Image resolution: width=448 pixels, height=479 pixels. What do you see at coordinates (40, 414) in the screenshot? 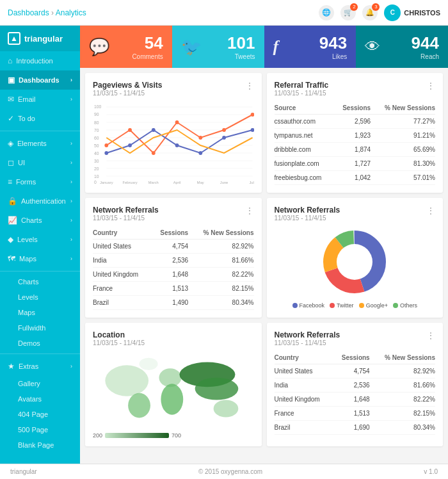
I see `sidebar-sub-404: 404 Page` at bounding box center [40, 414].